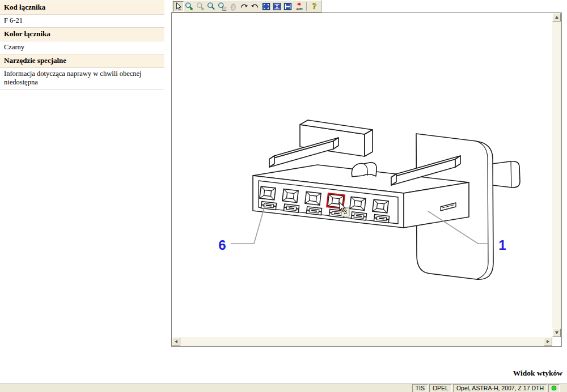 The image size is (567, 392). Describe the element at coordinates (506, 174) in the screenshot. I see `lock-protrusion` at that location.